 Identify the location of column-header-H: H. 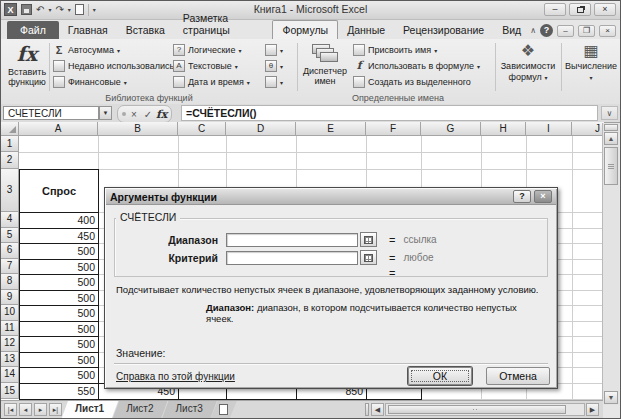
(504, 129).